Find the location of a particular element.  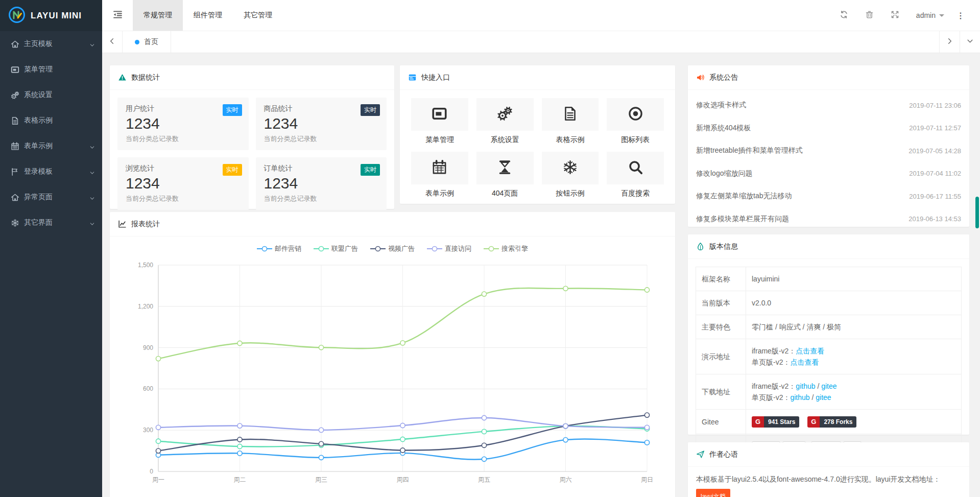

stat-desc: 当前分类总记录数 is located at coordinates (183, 139).